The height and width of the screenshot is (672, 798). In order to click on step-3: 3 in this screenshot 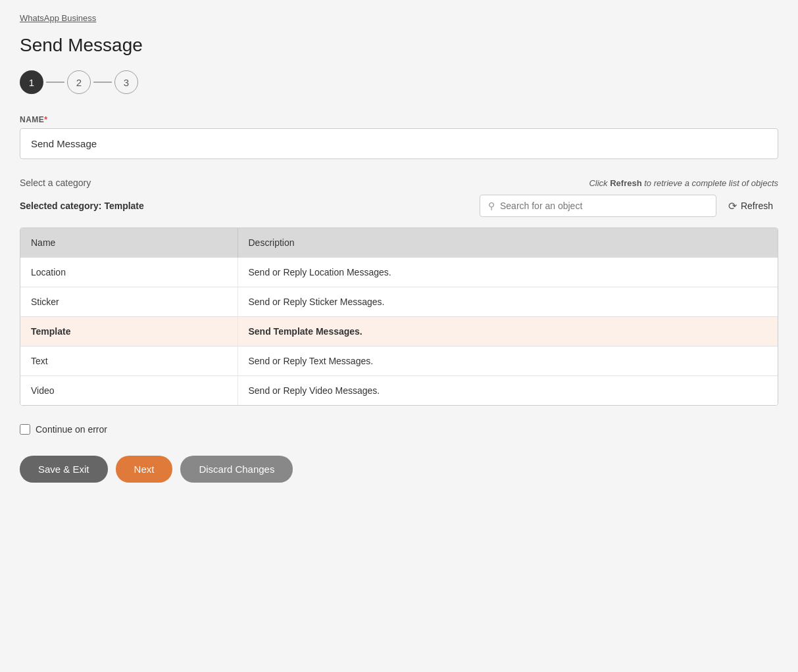, I will do `click(126, 82)`.